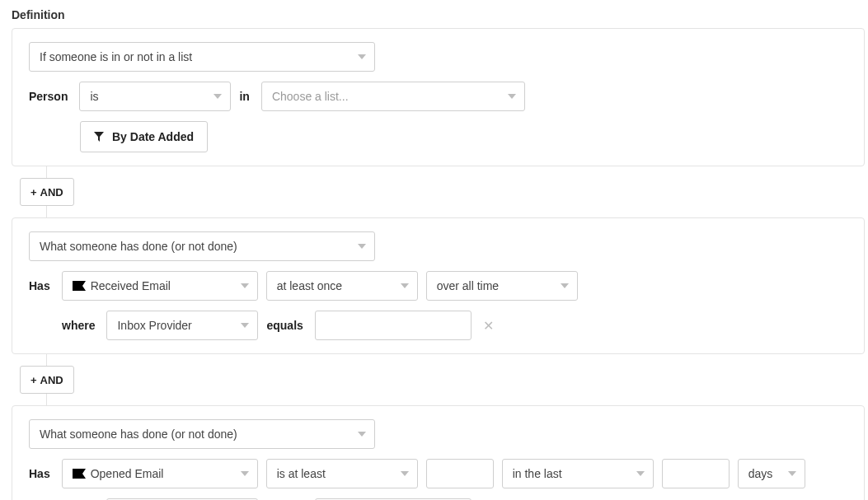 The width and height of the screenshot is (868, 500). What do you see at coordinates (244, 96) in the screenshot?
I see `in-label: in` at bounding box center [244, 96].